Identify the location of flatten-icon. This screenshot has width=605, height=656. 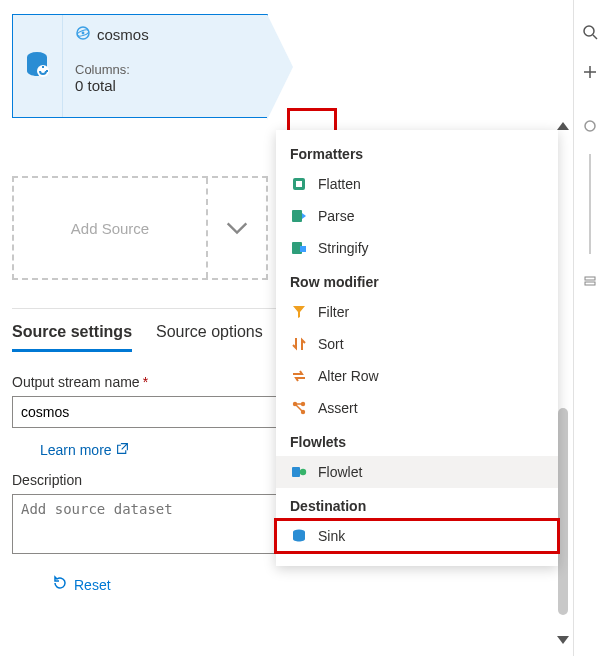
(299, 184).